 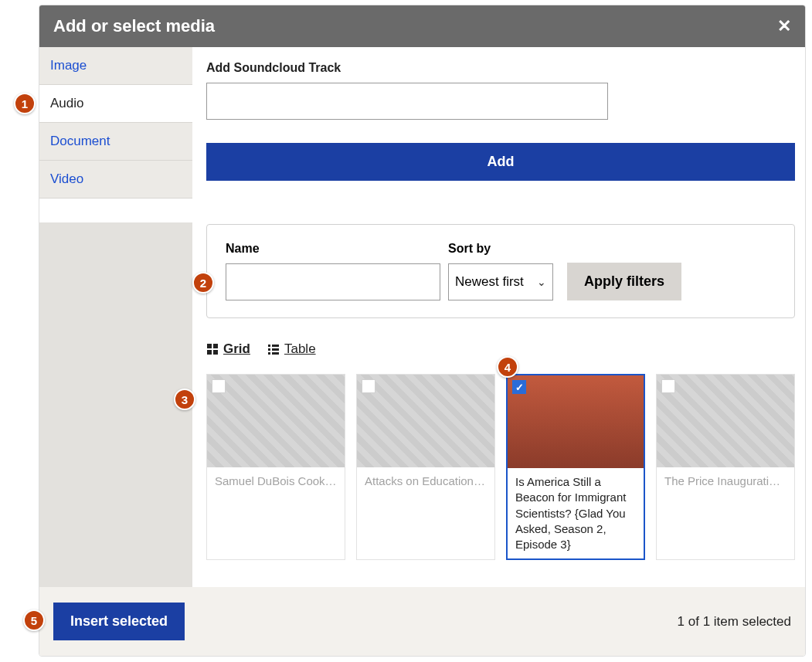 What do you see at coordinates (519, 387) in the screenshot?
I see `select-checkbox: ✓` at bounding box center [519, 387].